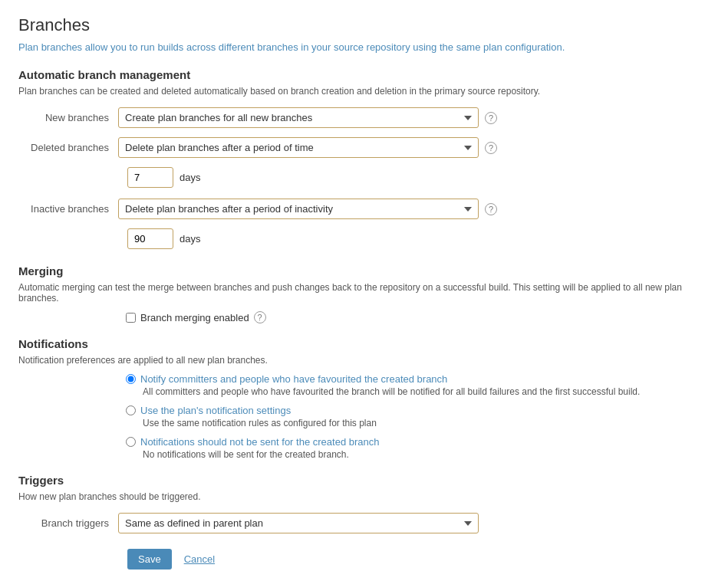  What do you see at coordinates (150, 239) in the screenshot?
I see `inactive-branches-days-input` at bounding box center [150, 239].